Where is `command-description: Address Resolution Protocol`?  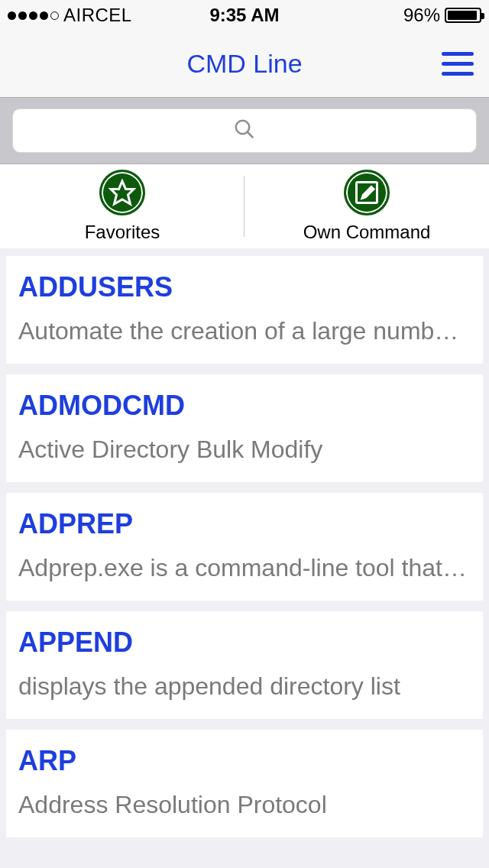
command-description: Address Resolution Protocol is located at coordinates (244, 805).